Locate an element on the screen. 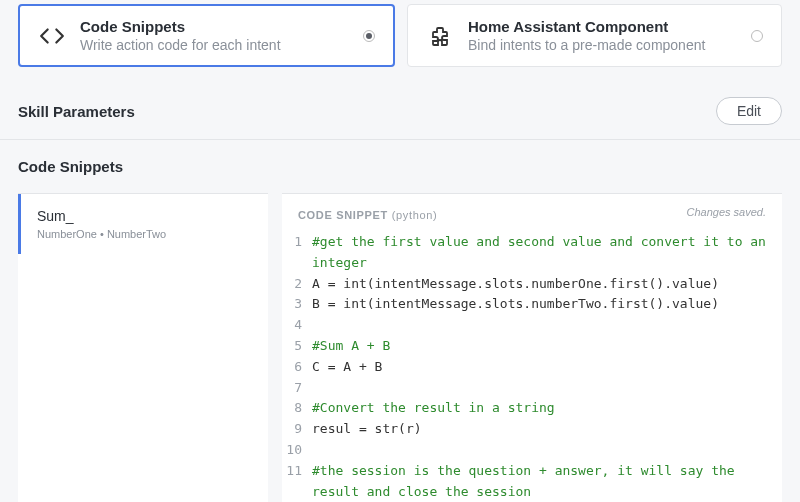  line-number: 1 is located at coordinates (299, 253).